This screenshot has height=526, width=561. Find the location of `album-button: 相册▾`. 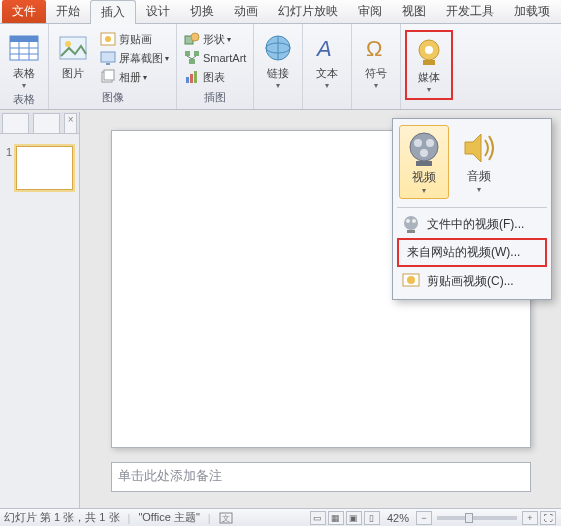

album-button: 相册▾ is located at coordinates (134, 77).